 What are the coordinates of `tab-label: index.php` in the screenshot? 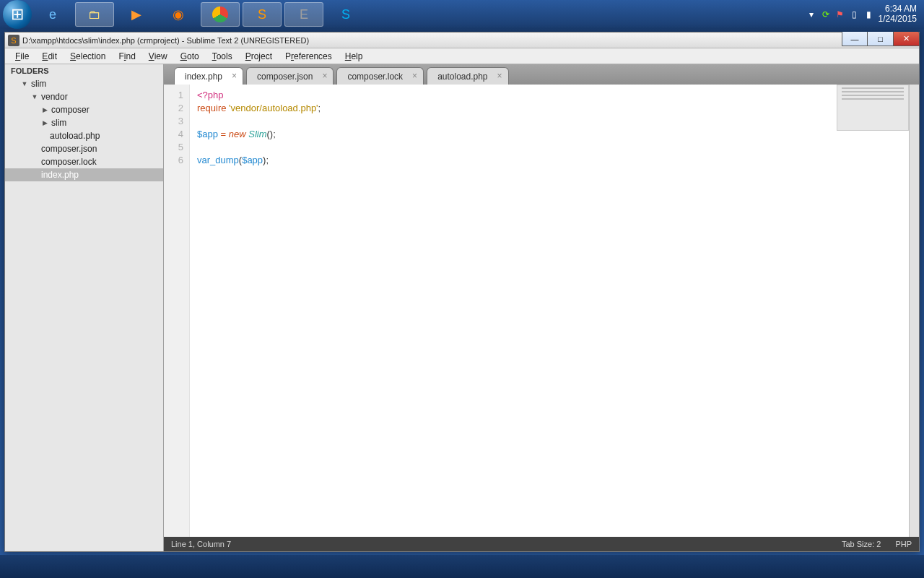 It's located at (204, 77).